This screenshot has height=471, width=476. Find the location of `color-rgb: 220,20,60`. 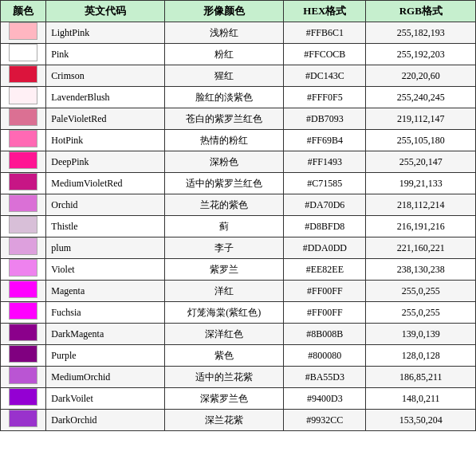

color-rgb: 220,20,60 is located at coordinates (421, 77).